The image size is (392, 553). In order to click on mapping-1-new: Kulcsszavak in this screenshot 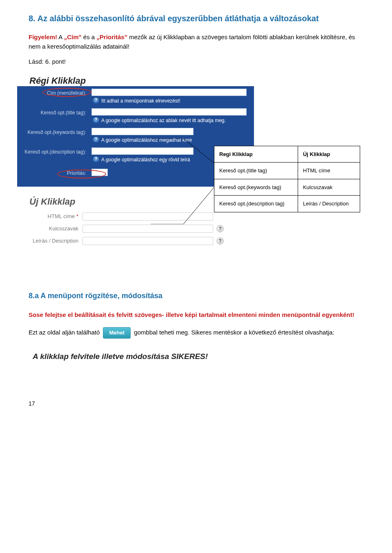, I will do `click(329, 187)`.